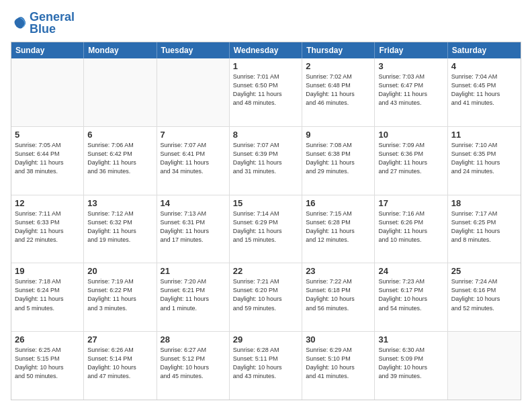  What do you see at coordinates (339, 161) in the screenshot?
I see `calendar-day-9: 9Sunrise: 7:08 AM Sunset: 6:38 PM Daylig…` at bounding box center [339, 161].